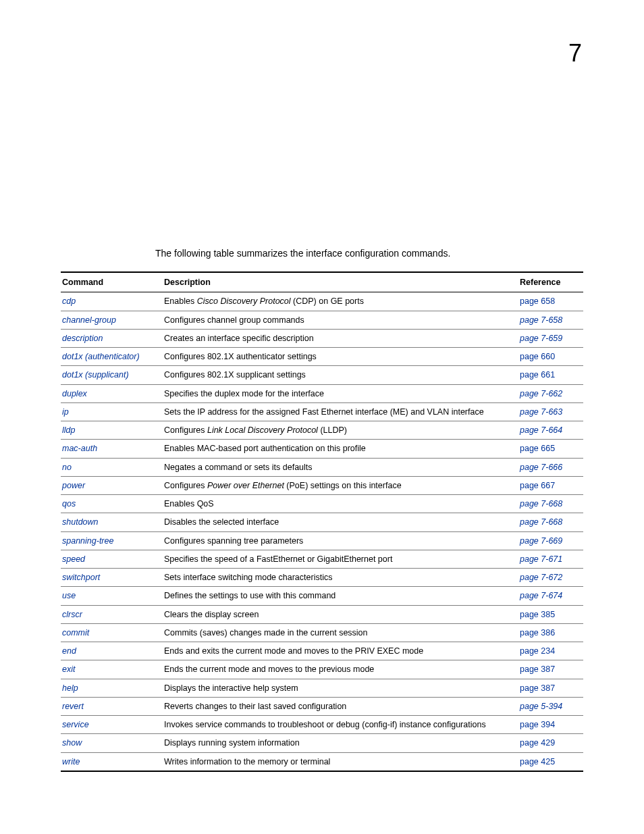 The width and height of the screenshot is (644, 834). I want to click on command-link: help, so click(70, 688).